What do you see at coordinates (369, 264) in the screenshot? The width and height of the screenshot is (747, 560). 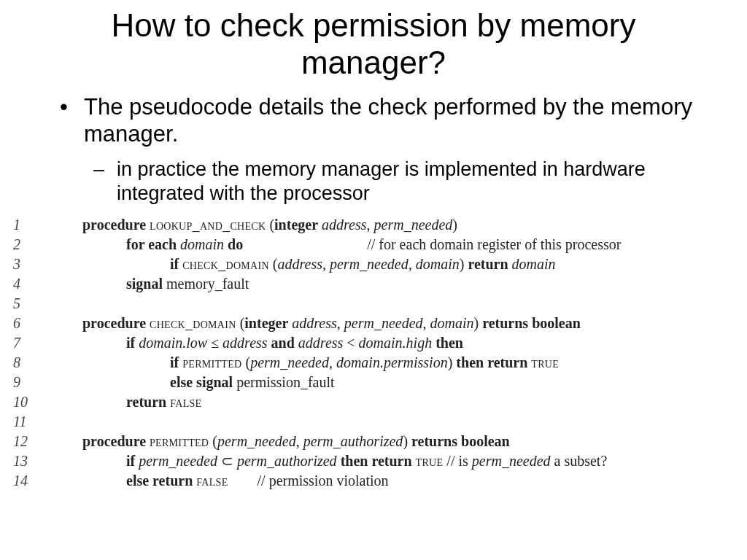 I see `code-line-3: 3 if check_domain (address, perm_needed,…` at bounding box center [369, 264].